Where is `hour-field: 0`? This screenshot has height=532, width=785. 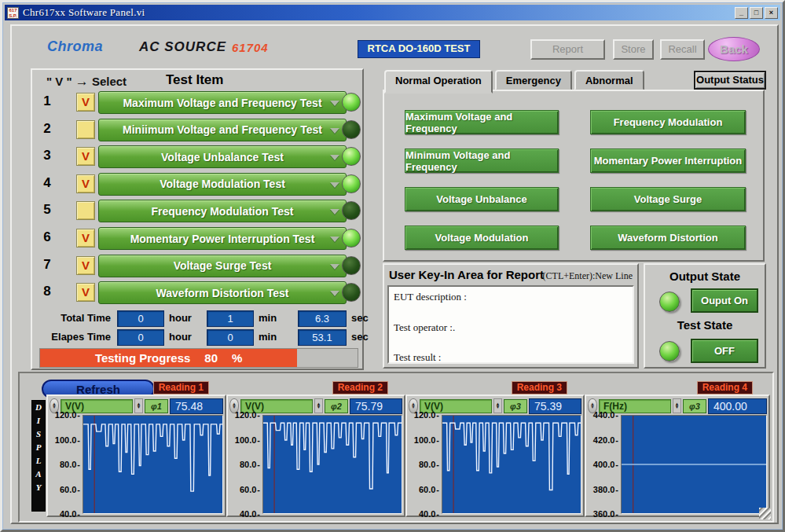 hour-field: 0 is located at coordinates (141, 338).